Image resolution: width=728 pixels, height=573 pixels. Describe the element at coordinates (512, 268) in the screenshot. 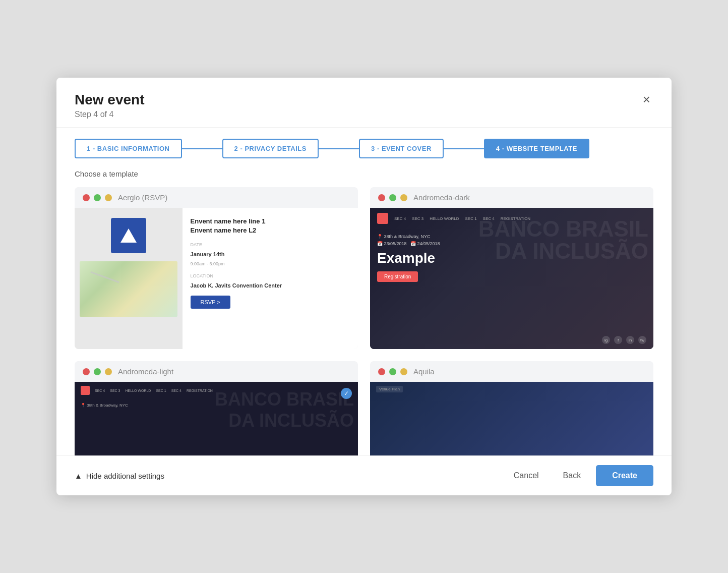

I see `template-card-andromeda-dark: Andromeda-dark BANCO BRASILDA INCLUSÃO S…` at that location.